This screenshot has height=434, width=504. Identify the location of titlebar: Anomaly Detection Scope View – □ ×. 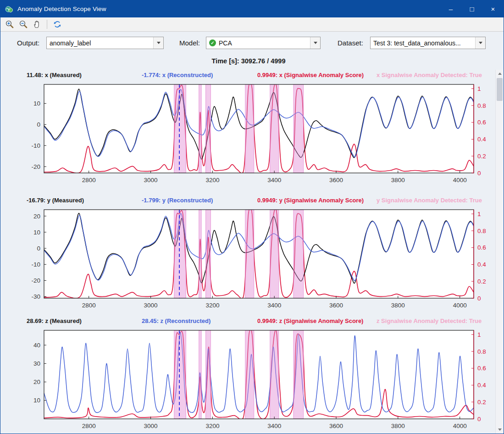
(252, 9).